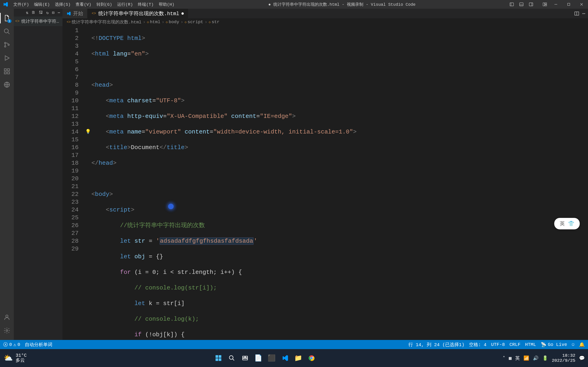  I want to click on save-all-icon: 🖫, so click(41, 13).